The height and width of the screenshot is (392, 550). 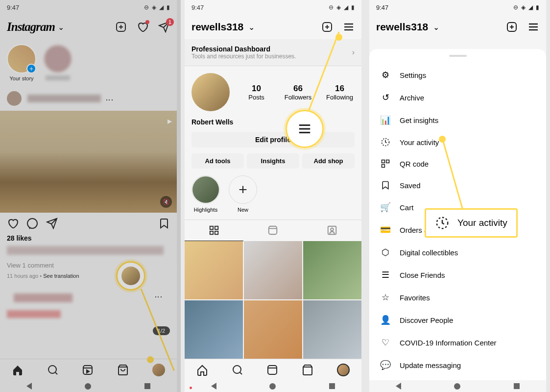 What do you see at coordinates (298, 92) in the screenshot?
I see `followers-stat: 66Followers` at bounding box center [298, 92].